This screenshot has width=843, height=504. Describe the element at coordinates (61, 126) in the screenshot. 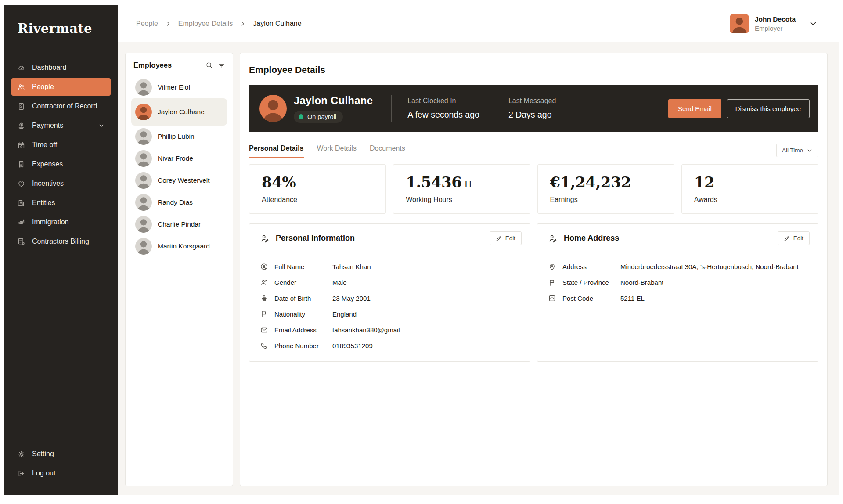

I see `sidebar-item-payments: Payments` at that location.